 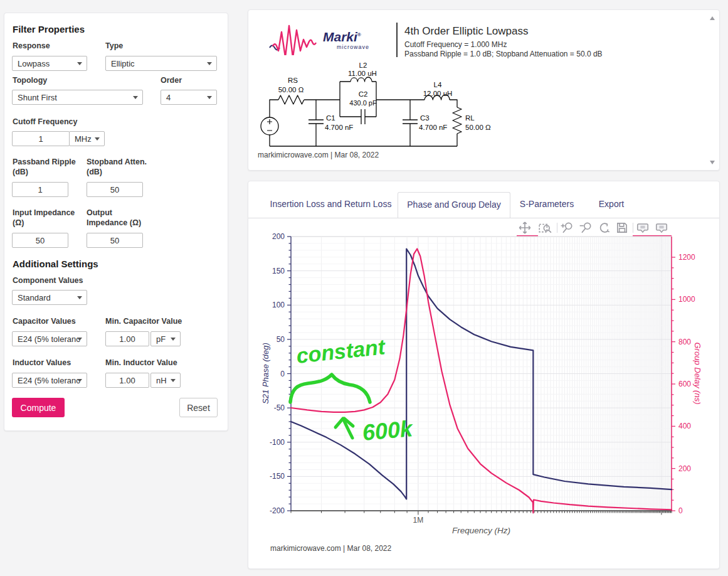 I want to click on component-values-value: Standard, so click(x=34, y=297).